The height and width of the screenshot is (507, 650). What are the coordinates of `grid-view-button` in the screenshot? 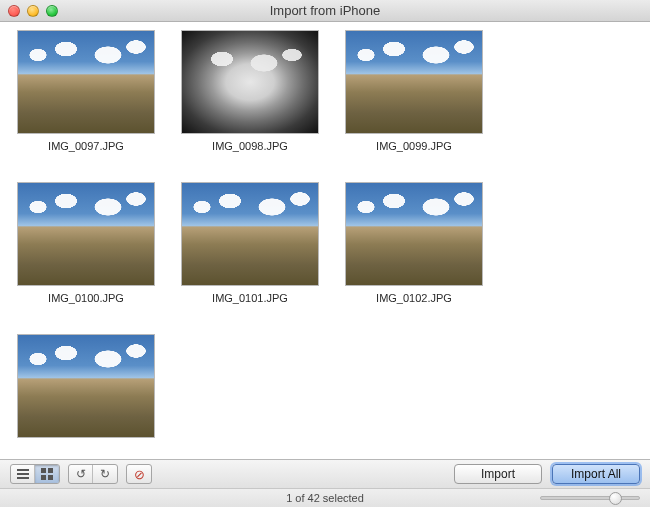 It's located at (47, 474).